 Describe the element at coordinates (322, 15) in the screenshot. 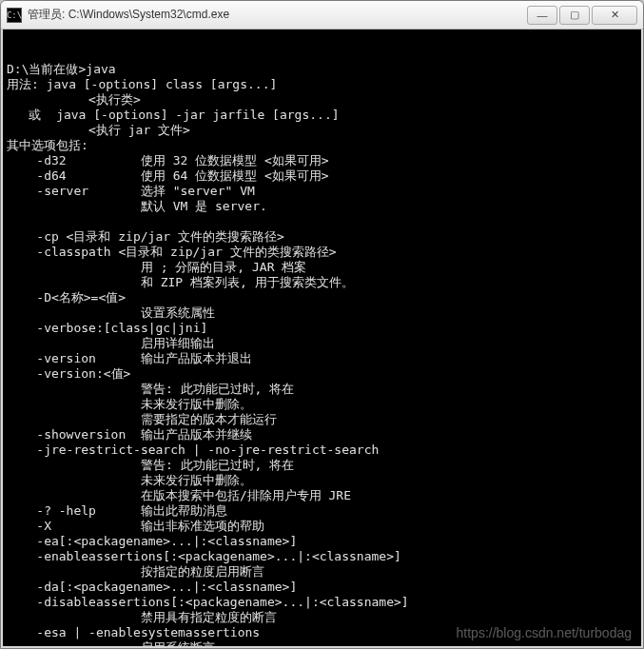

I see `titlebar: C:\ 管理员: C:\Windows\System32\cmd.exe — ▢…` at that location.